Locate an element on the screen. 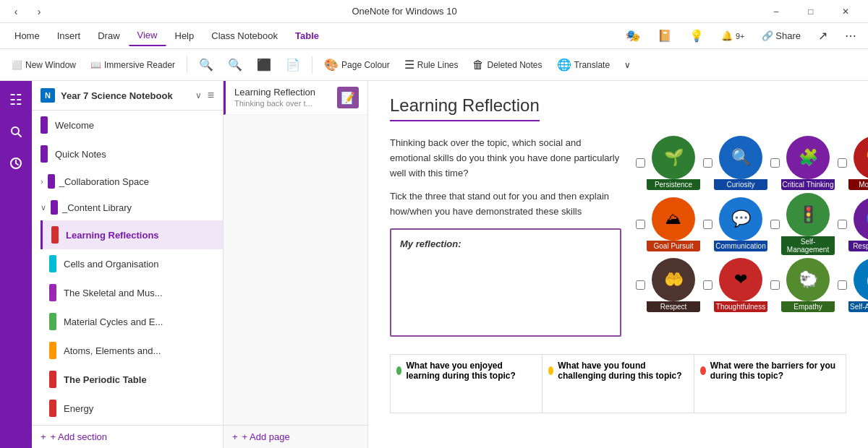 The height and width of the screenshot is (448, 868). add-page-button: + + Add page is located at coordinates (261, 436).